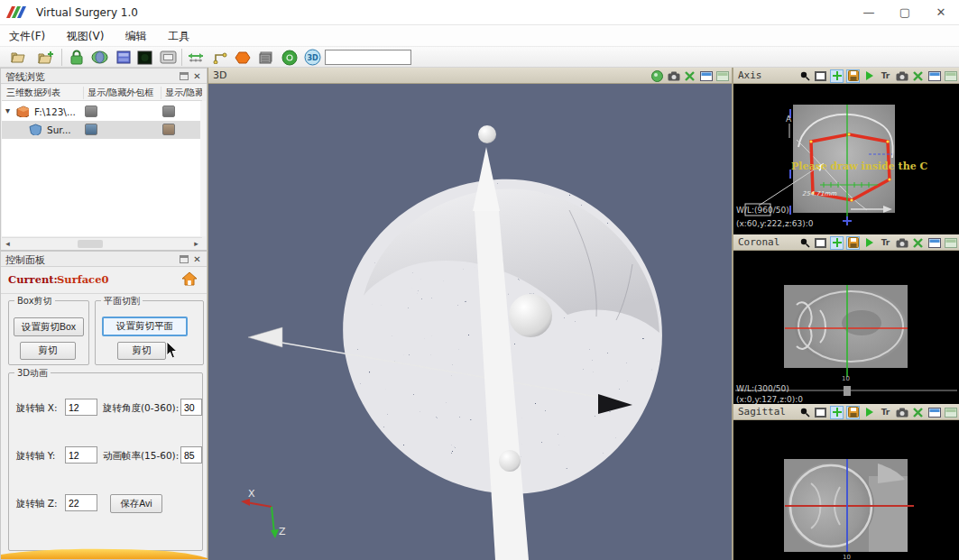 The image size is (959, 560). Describe the element at coordinates (102, 243) in the screenshot. I see `tree-hscrollbar: ◂ ▸` at that location.